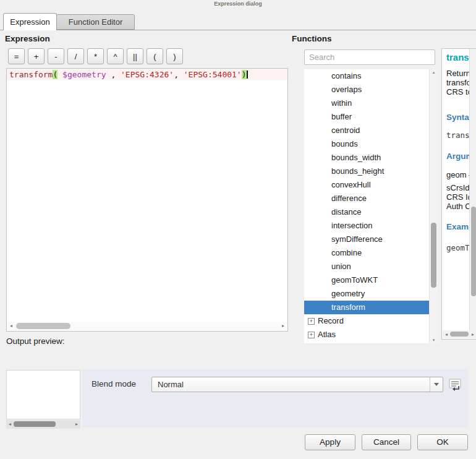 This screenshot has width=476, height=459. Describe the element at coordinates (84, 74) in the screenshot. I see `code-token-variable: $geometry` at that location.